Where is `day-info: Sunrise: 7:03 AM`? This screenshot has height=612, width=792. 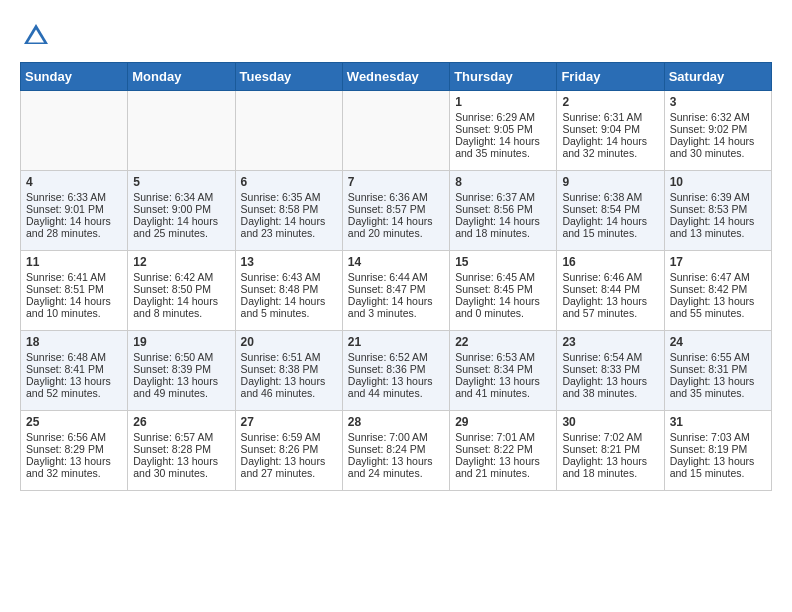
day-info: Sunrise: 7:03 AM is located at coordinates (718, 437).